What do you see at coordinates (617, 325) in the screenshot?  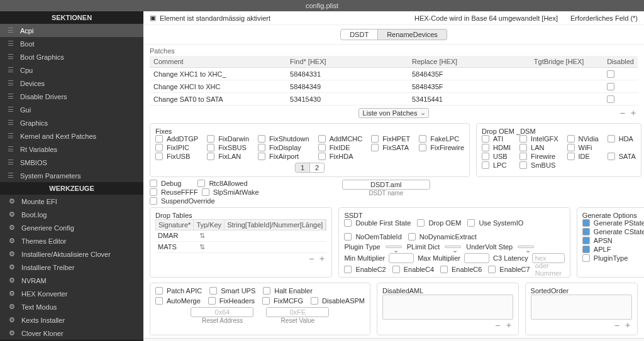 I see `sorted-remove-icon: −` at bounding box center [617, 325].